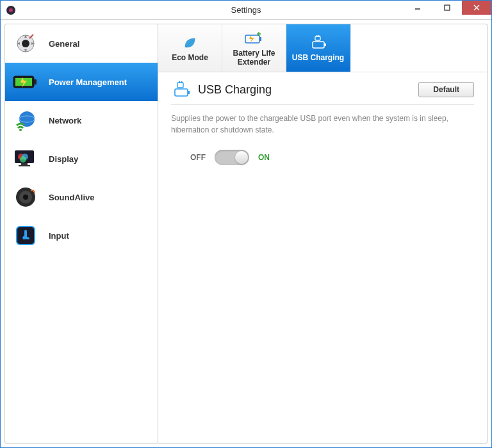 The height and width of the screenshot is (448, 492). Describe the element at coordinates (64, 44) in the screenshot. I see `sidebar-item-label: General` at that location.